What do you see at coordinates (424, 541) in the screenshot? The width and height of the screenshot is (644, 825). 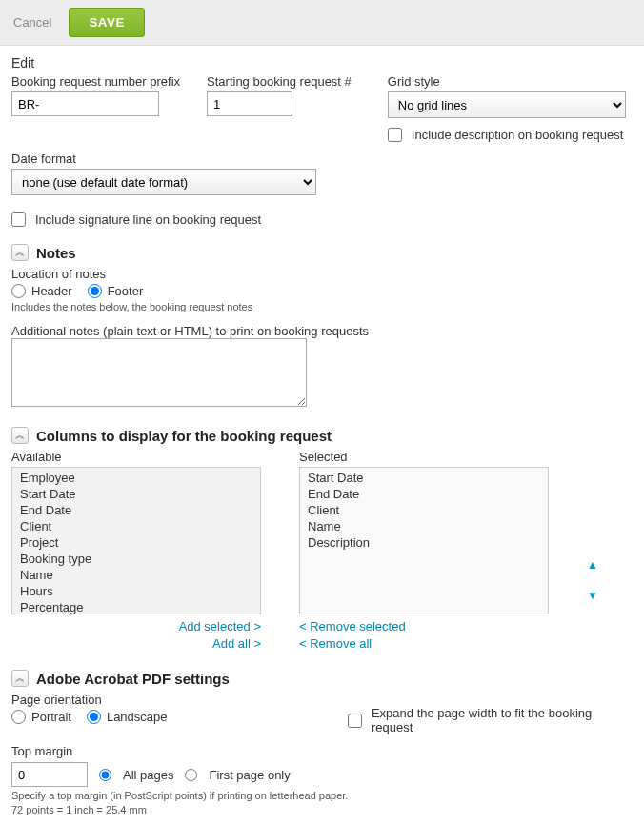 I see `selected-listbox: Start DateEnd DateClientNameDescription` at bounding box center [424, 541].